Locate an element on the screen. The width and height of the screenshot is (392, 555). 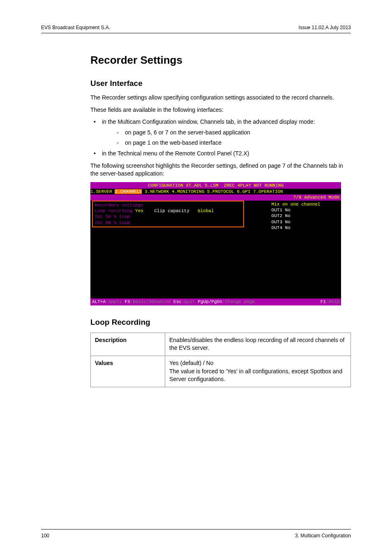
paragraph: The following screenshot highlights the … is located at coordinates (221, 170).